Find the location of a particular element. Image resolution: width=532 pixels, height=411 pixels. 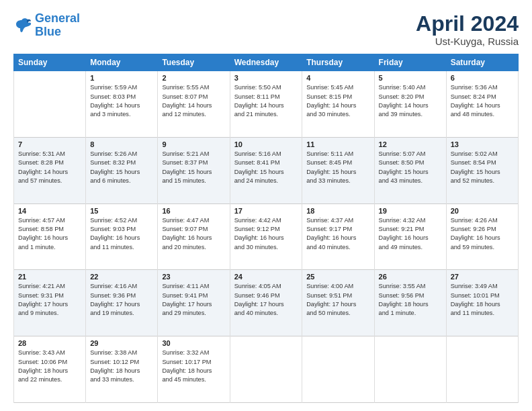

logo-icon is located at coordinates (23, 26).